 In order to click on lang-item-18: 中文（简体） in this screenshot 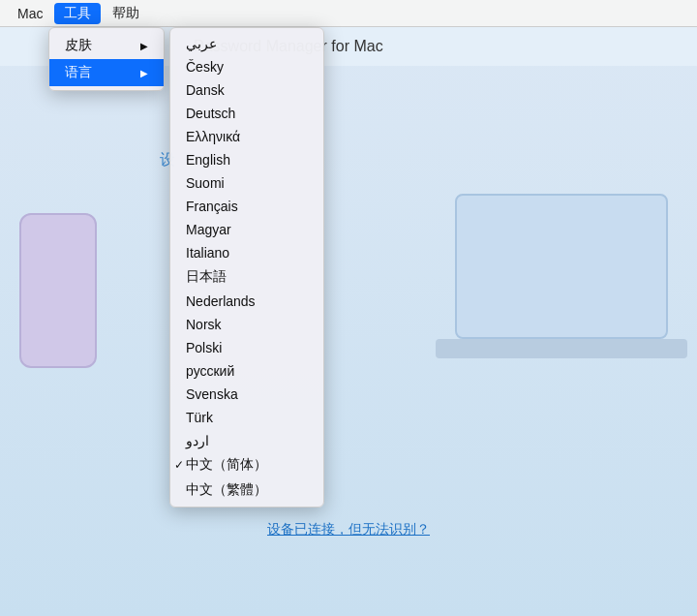, I will do `click(247, 465)`.